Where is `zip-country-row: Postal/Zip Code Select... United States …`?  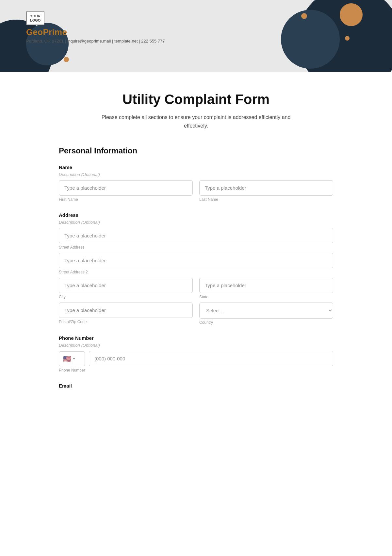
zip-country-row: Postal/Zip Code Select... United States … is located at coordinates (196, 314).